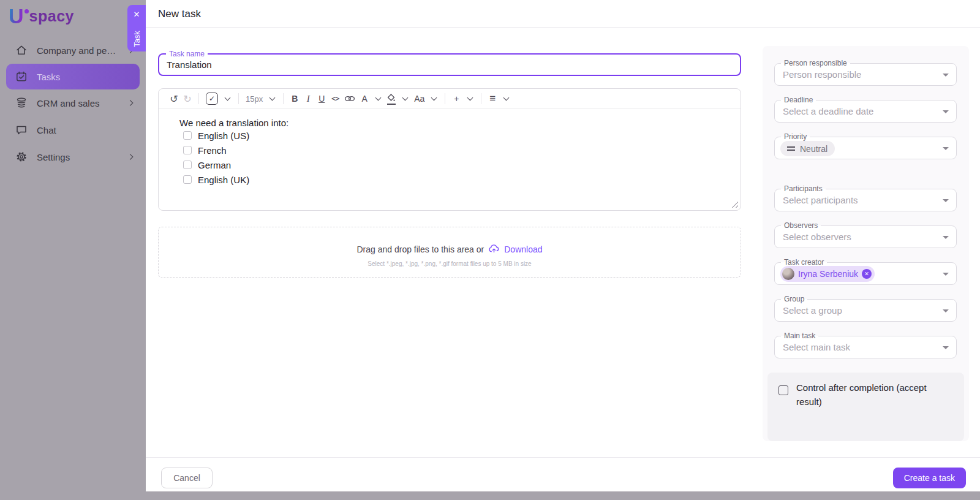  What do you see at coordinates (821, 200) in the screenshot?
I see `field-placeholder: Select participants` at bounding box center [821, 200].